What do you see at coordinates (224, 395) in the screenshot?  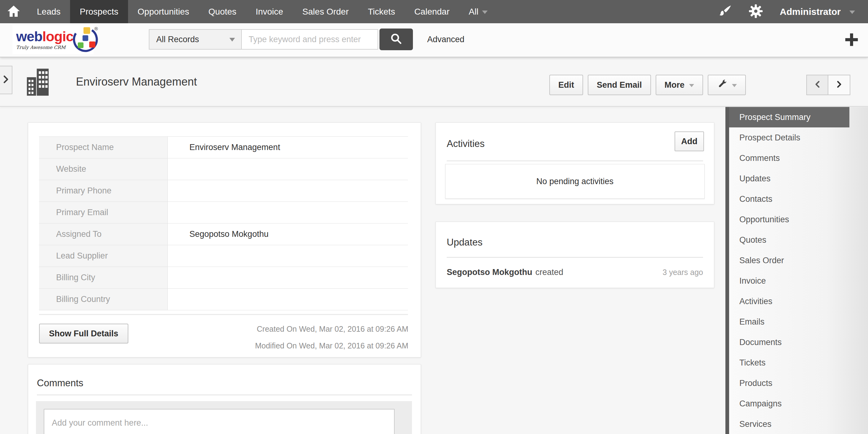 I see `panel-divider` at bounding box center [224, 395].